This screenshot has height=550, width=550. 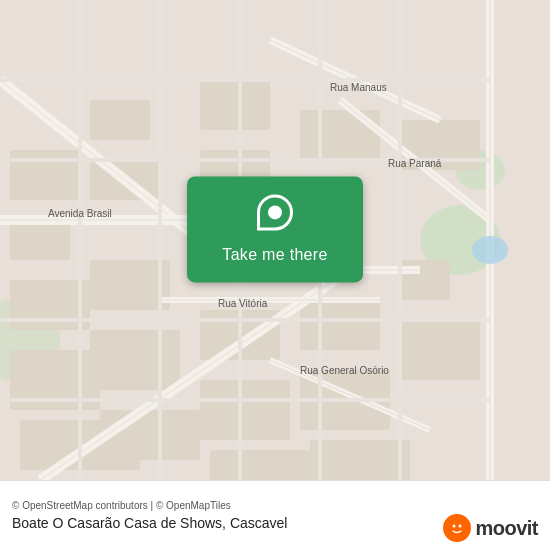 I want to click on location-icon, so click(x=275, y=212).